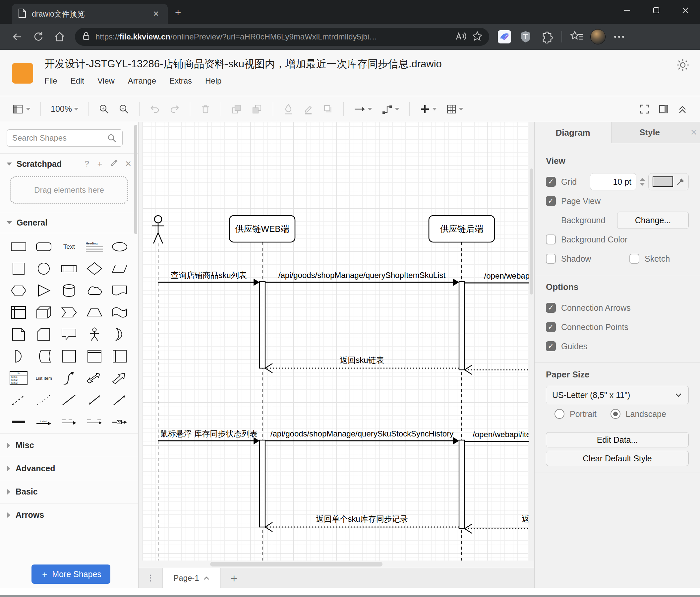 This screenshot has width=700, height=597. I want to click on shape-text: Text, so click(69, 247).